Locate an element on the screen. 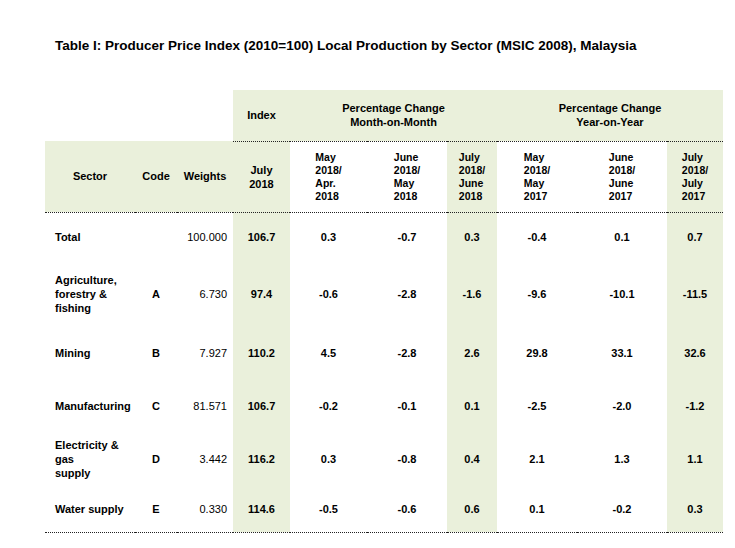  table-row: Agriculture, forestry & fishingA6.73097.… is located at coordinates (384, 294).